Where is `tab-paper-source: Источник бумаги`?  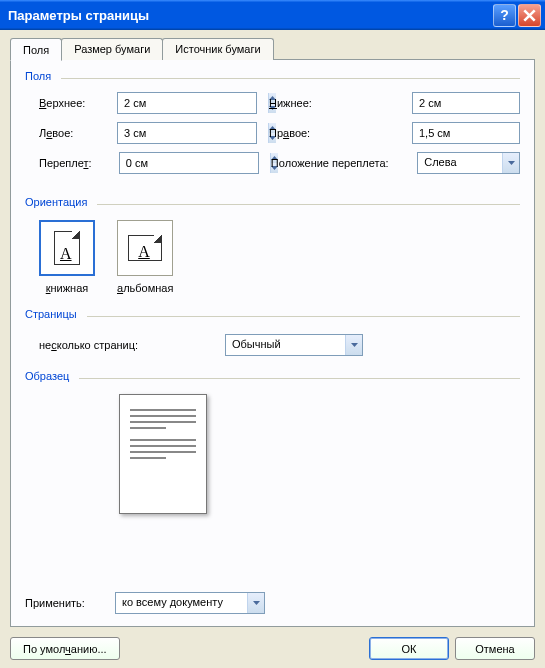 tab-paper-source: Источник бумаги is located at coordinates (218, 49).